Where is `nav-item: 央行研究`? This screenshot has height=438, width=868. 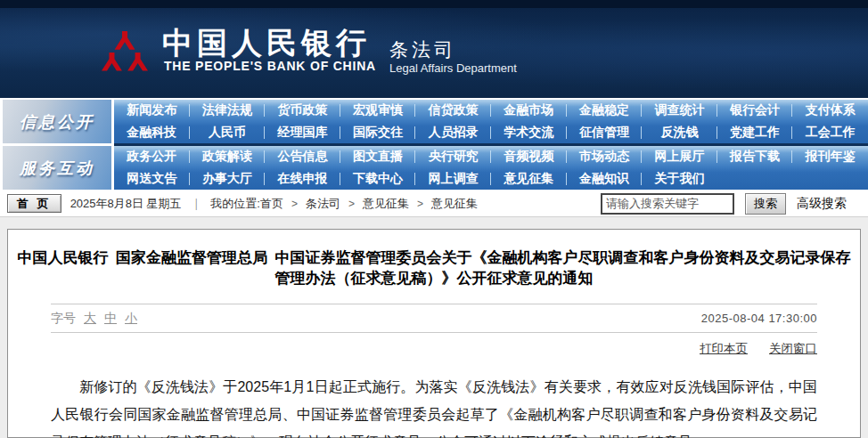 nav-item: 央行研究 is located at coordinates (453, 157).